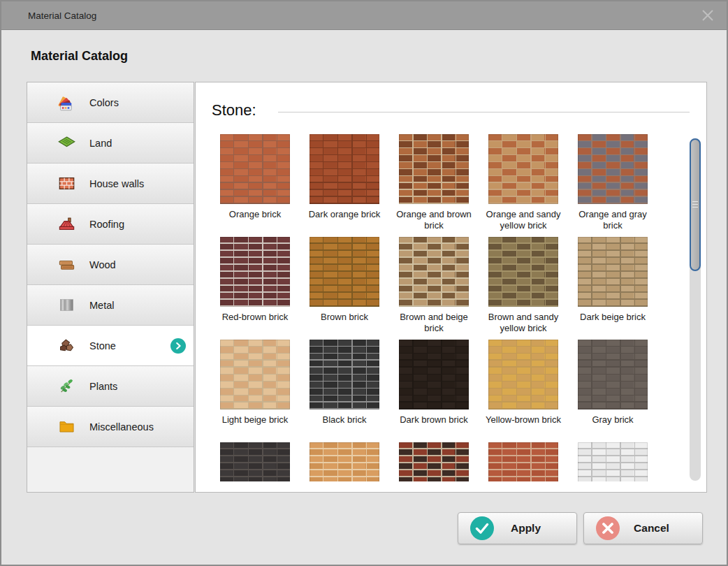 This screenshot has height=566, width=728. Describe the element at coordinates (608, 528) in the screenshot. I see `x-circle-icon` at that location.